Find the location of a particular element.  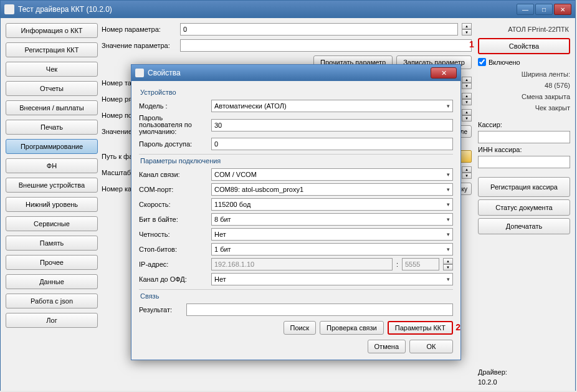

model-select: Автоматически (АТОЛ) is located at coordinates (332, 106).